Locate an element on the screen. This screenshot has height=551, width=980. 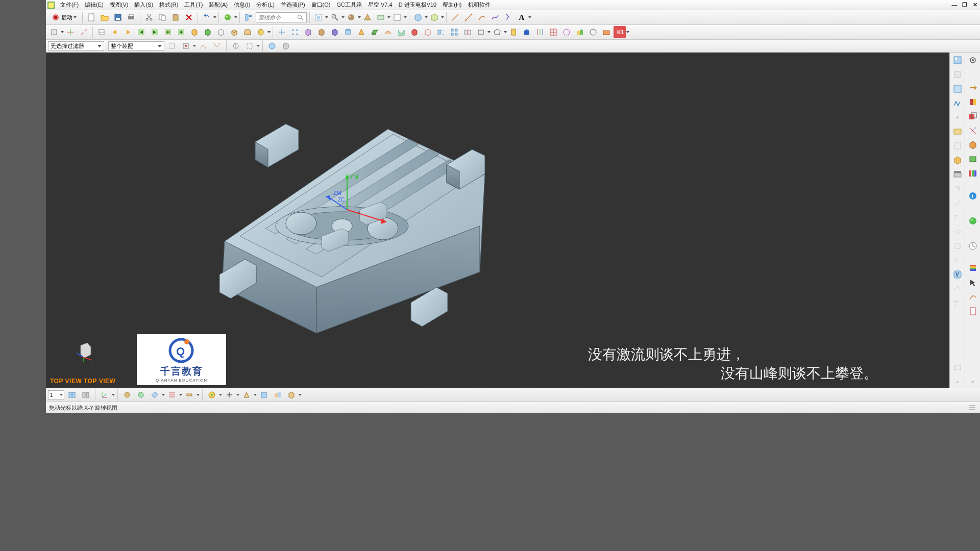
rp-nav-tree-icon is located at coordinates (958, 60).